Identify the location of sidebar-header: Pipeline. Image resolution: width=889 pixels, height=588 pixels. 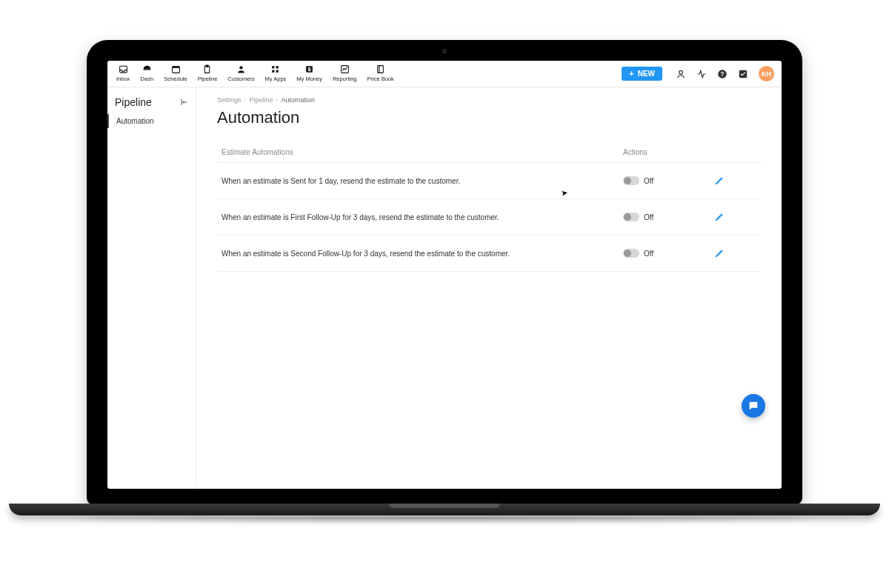
(151, 105).